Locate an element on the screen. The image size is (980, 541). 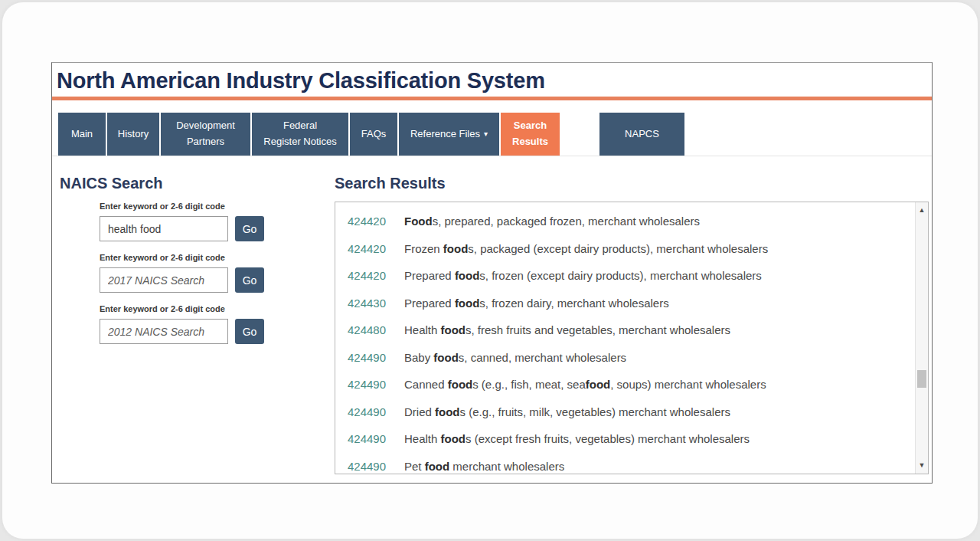
tab-label: Reference Files is located at coordinates (446, 135).